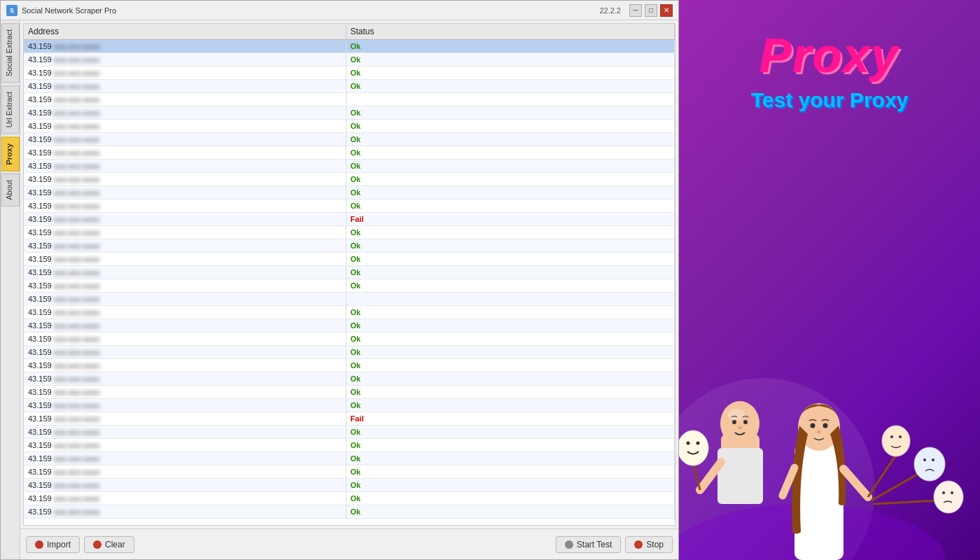  What do you see at coordinates (349, 32) in the screenshot?
I see `table-header: Address Status` at bounding box center [349, 32].